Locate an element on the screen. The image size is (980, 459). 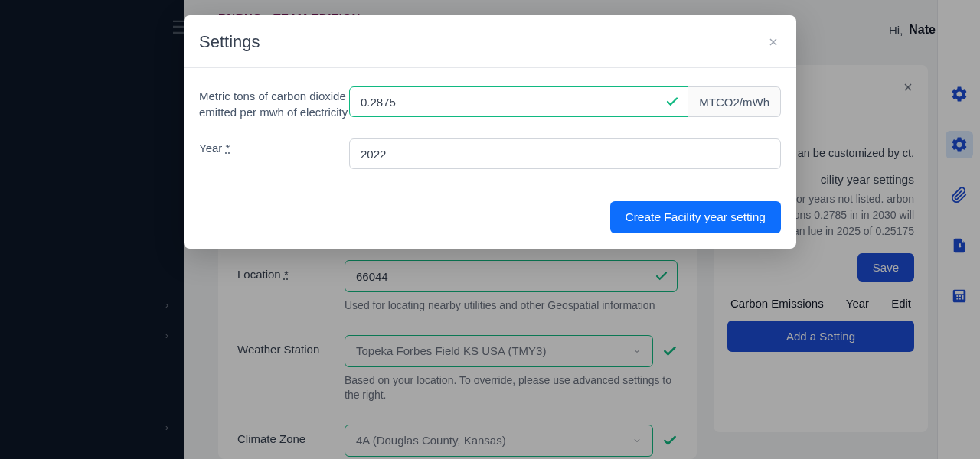
co2-input is located at coordinates (519, 102).